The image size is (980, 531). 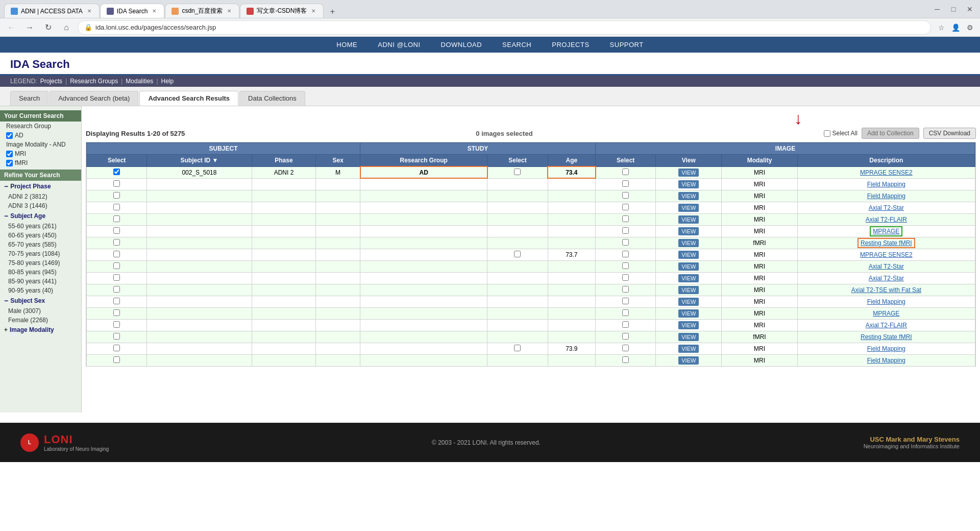 What do you see at coordinates (41, 263) in the screenshot?
I see `sidebar-filter-age-75-80: 75-80 years (1469)` at bounding box center [41, 263].